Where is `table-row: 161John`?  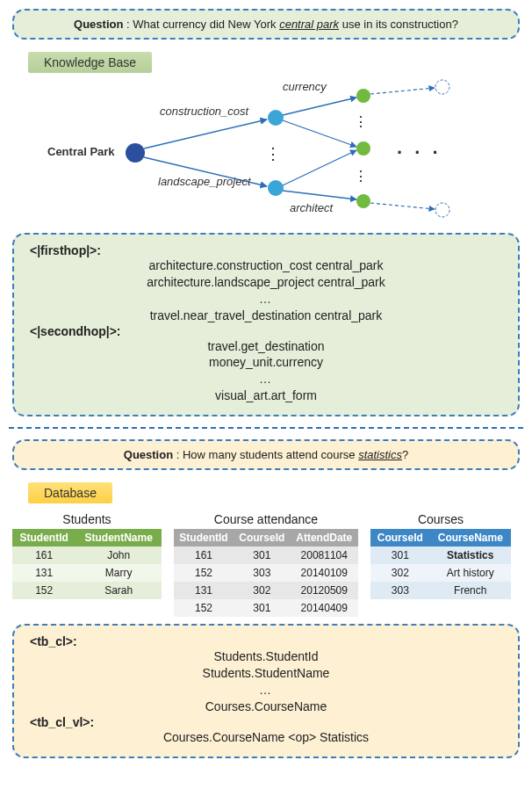 table-row: 161John is located at coordinates (87, 555).